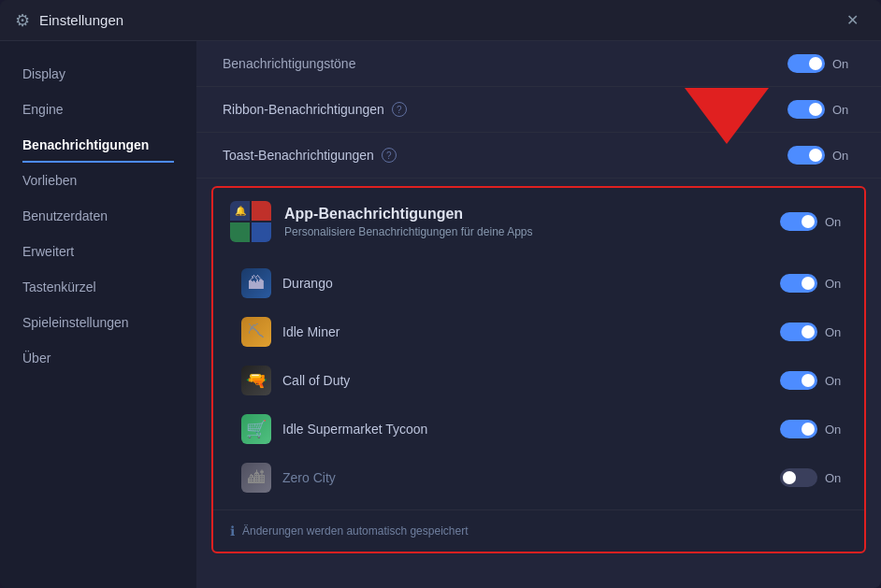 The width and height of the screenshot is (881, 588). I want to click on close-button: ✕, so click(853, 21).